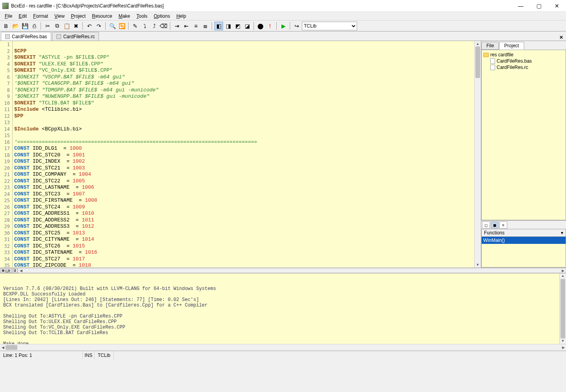 The image size is (566, 392). Describe the element at coordinates (5, 129) in the screenshot. I see `line-number: 14` at that location.